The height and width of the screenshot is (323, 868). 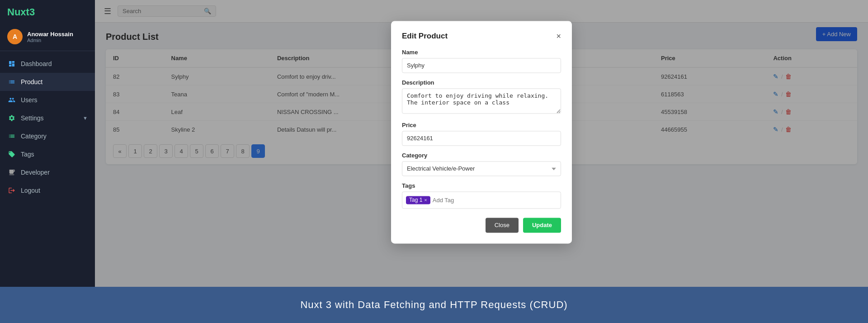 What do you see at coordinates (481, 225) in the screenshot?
I see `modal-footer: Close Update` at bounding box center [481, 225].